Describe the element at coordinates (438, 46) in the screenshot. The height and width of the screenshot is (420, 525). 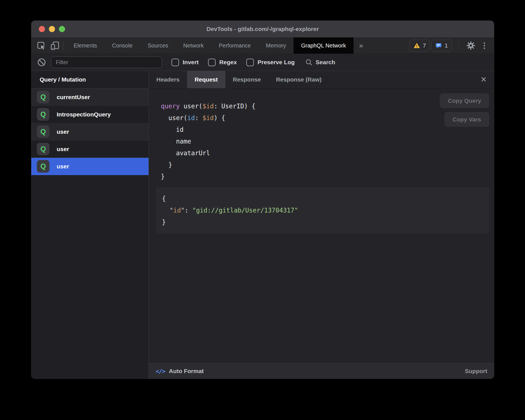
I see `chat-icon` at that location.